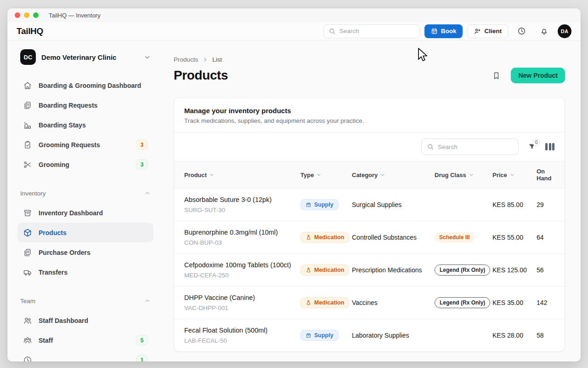 The width and height of the screenshot is (588, 368). What do you see at coordinates (322, 175) in the screenshot?
I see `column-header-type: Type` at bounding box center [322, 175].